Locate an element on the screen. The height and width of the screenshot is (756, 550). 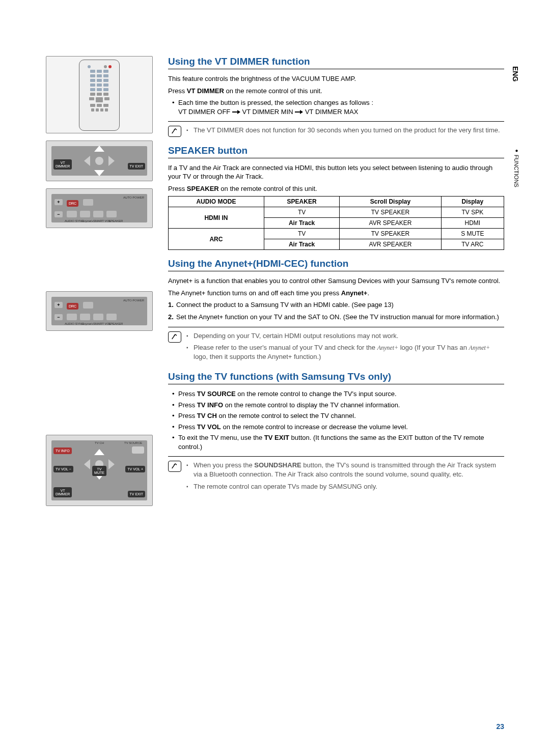
speaker-press: Press SPEAKER on the remote control of t… is located at coordinates (336, 189).